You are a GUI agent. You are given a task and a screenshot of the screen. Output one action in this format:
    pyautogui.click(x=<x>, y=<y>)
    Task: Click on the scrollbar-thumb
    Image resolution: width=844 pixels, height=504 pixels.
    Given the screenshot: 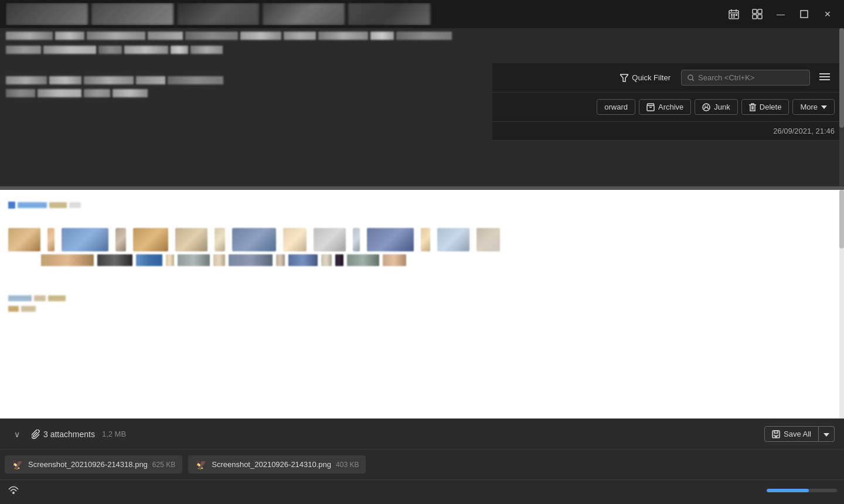 What is the action you would take?
    pyautogui.click(x=842, y=78)
    